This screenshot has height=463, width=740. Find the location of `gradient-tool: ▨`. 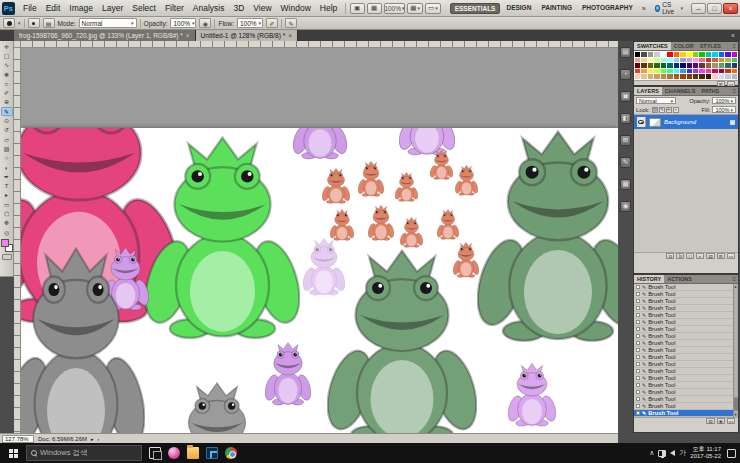

gradient-tool: ▨ is located at coordinates (7, 148).